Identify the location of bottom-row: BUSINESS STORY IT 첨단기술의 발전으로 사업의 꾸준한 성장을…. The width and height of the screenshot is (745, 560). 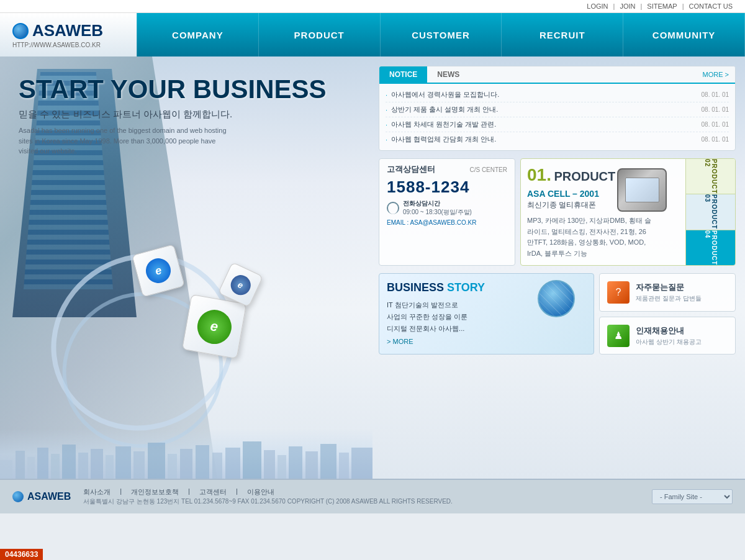
(558, 314).